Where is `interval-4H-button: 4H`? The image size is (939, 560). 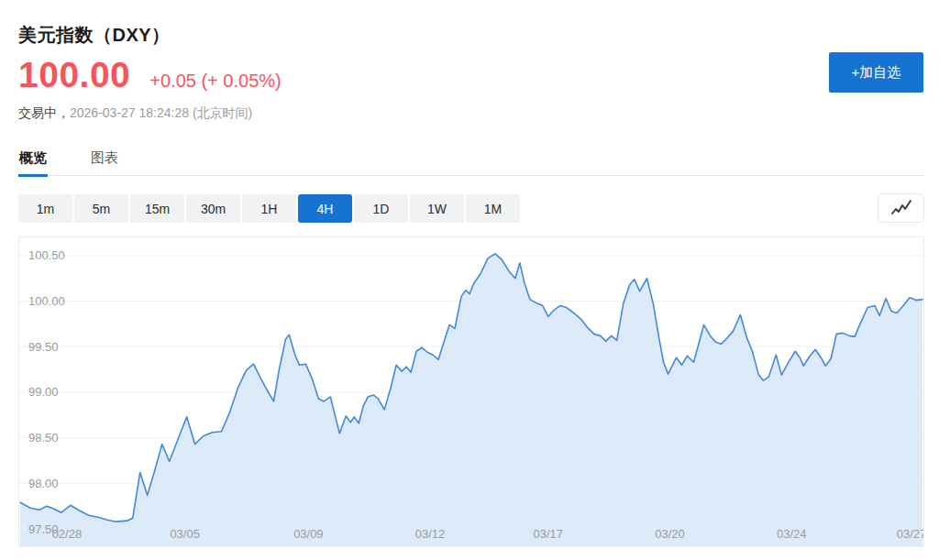 interval-4H-button: 4H is located at coordinates (325, 209).